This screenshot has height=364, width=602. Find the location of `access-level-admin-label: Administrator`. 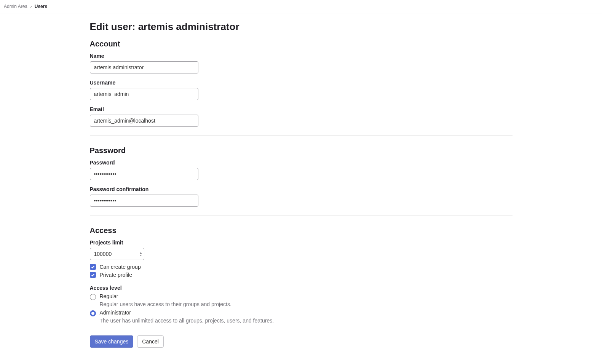

access-level-admin-label: Administrator is located at coordinates (115, 313).